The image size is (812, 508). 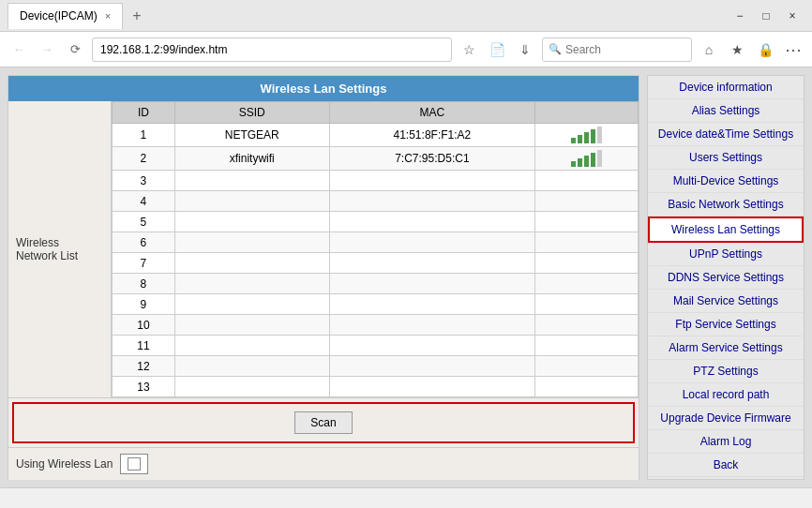 I want to click on sidebar-item-7: UPnP Settings, so click(x=726, y=255).